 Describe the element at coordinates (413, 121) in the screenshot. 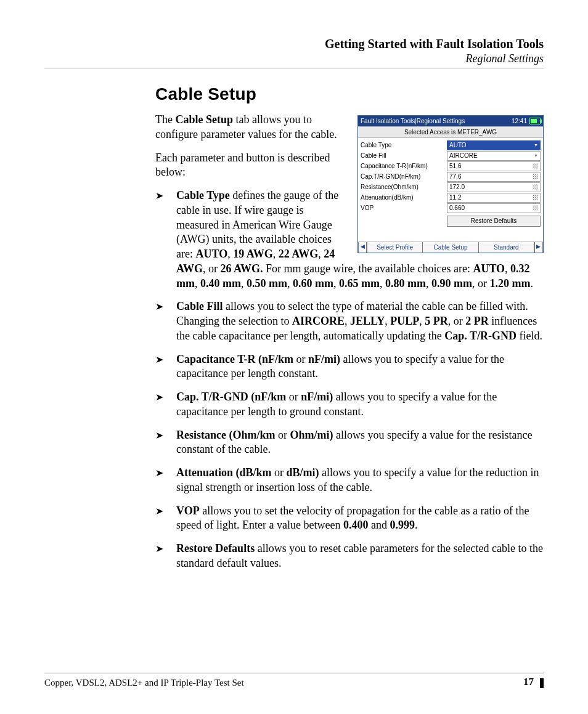

I see `screenshot-title-text: Fault Isolation Tools|Regional Settings` at that location.